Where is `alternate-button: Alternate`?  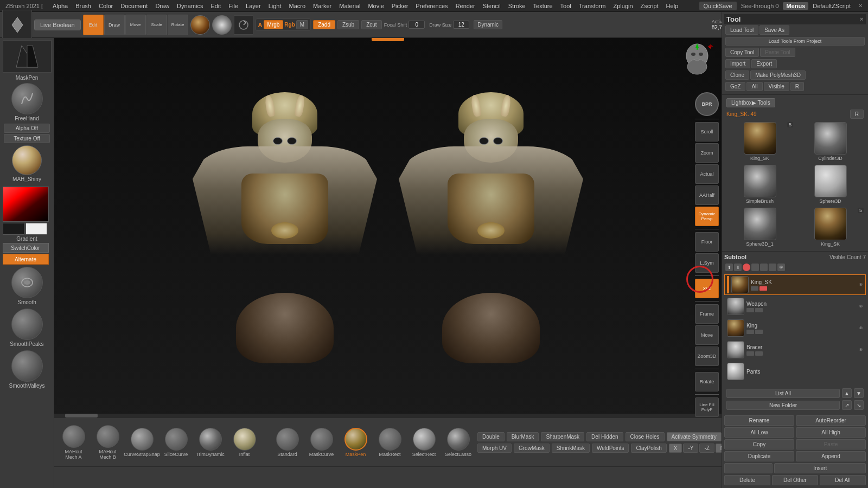
alternate-button: Alternate is located at coordinates (26, 259).